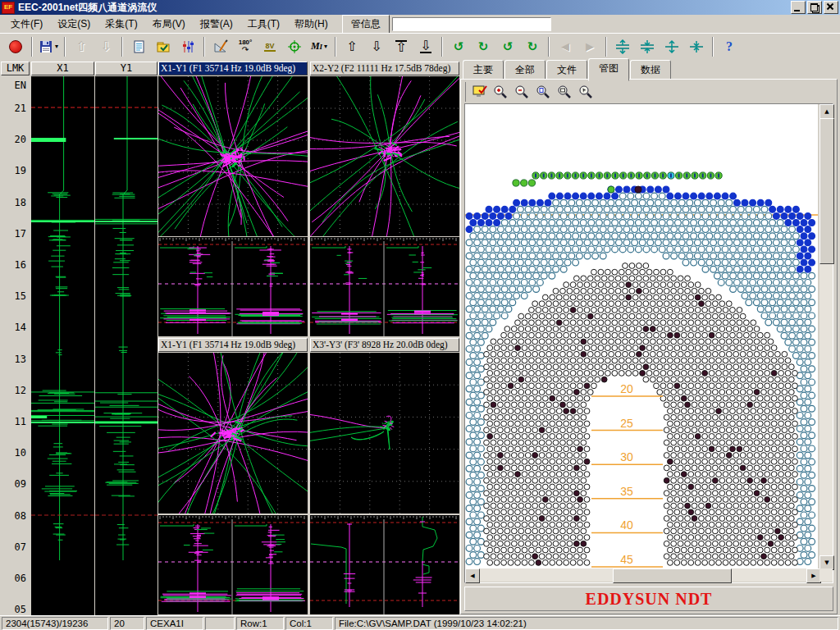  What do you see at coordinates (627, 525) in the screenshot?
I see `svg-text: 40` at bounding box center [627, 525].